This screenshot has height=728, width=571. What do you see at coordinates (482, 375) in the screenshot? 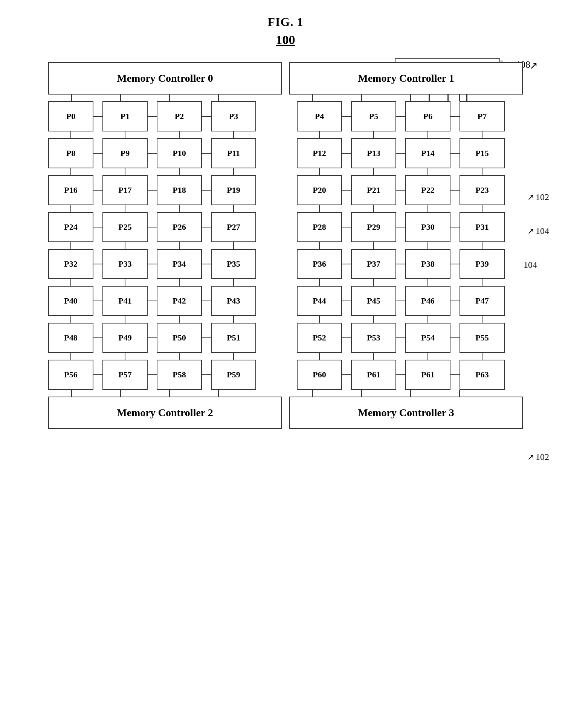
I see `proc-p63: P63` at bounding box center [482, 375].